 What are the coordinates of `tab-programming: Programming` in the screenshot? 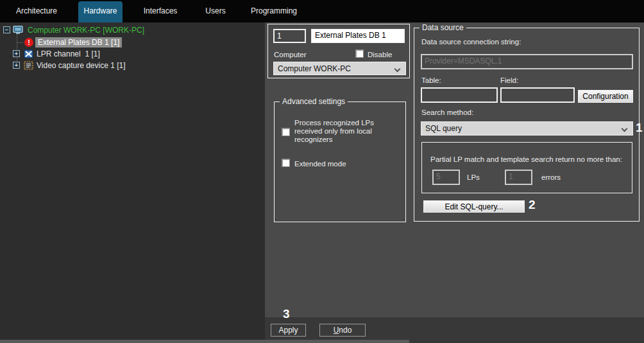 It's located at (274, 12).